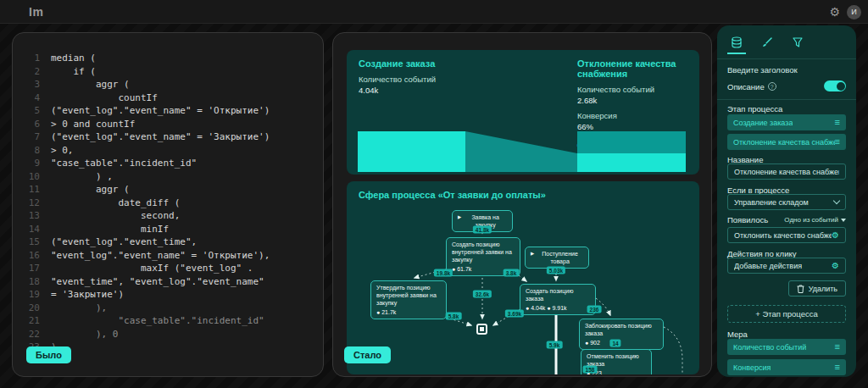 This screenshot has height=388, width=868. I want to click on measure-chip: Количество событий ≡, so click(787, 347).